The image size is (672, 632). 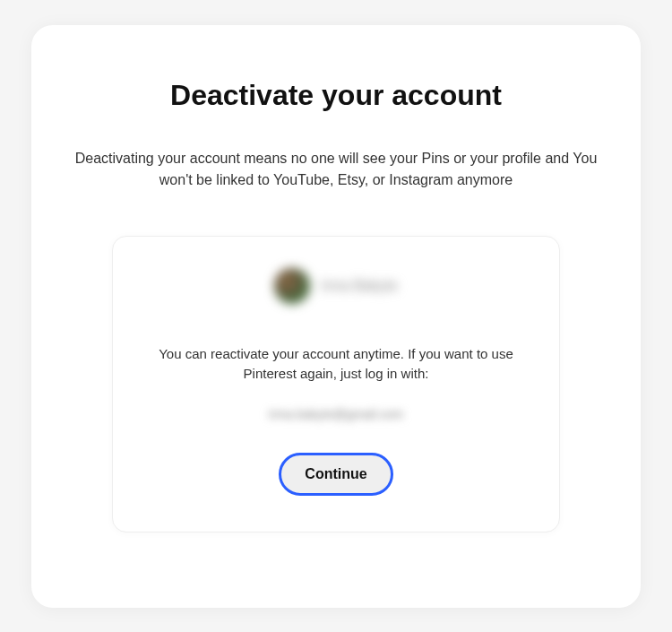 I want to click on continue-button: Continue, so click(x=335, y=474).